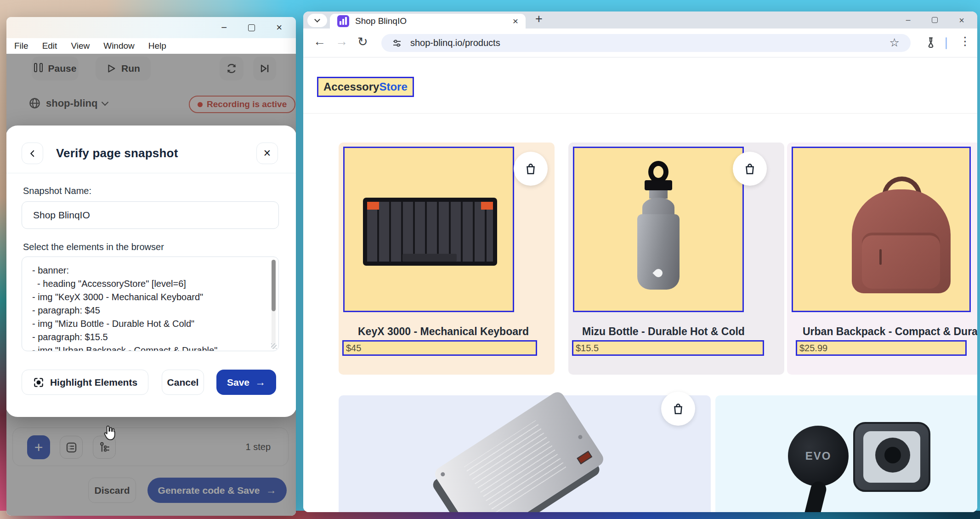  What do you see at coordinates (32, 154) in the screenshot?
I see `back-button` at bounding box center [32, 154].